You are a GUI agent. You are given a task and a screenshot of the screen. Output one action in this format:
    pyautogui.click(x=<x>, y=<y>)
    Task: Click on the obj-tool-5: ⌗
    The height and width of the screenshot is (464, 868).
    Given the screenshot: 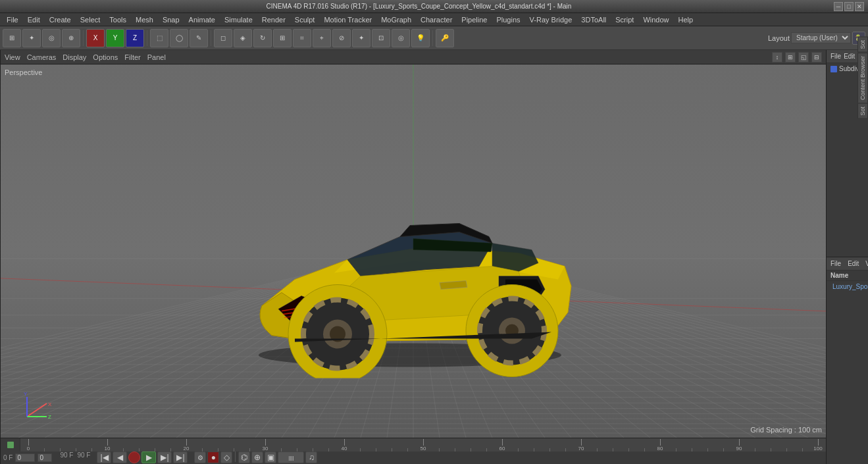 What is the action you would take?
    pyautogui.click(x=302, y=38)
    